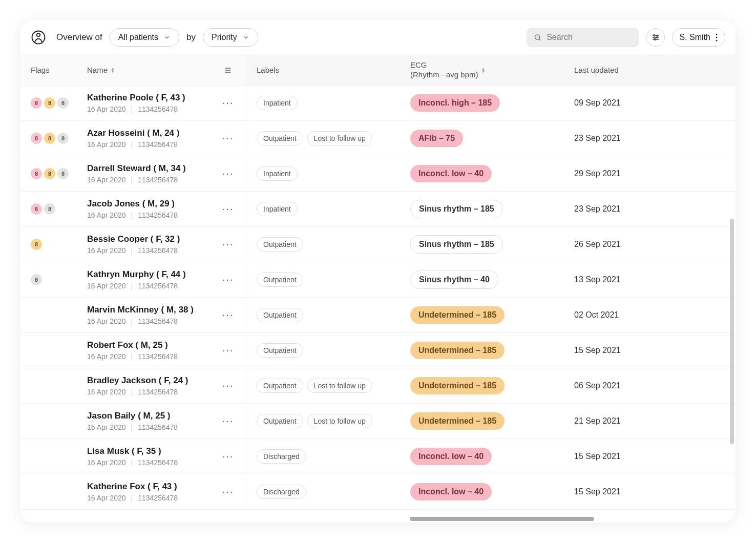  I want to click on patient-name: Lisa Musk ( F, 35 ), so click(154, 451).